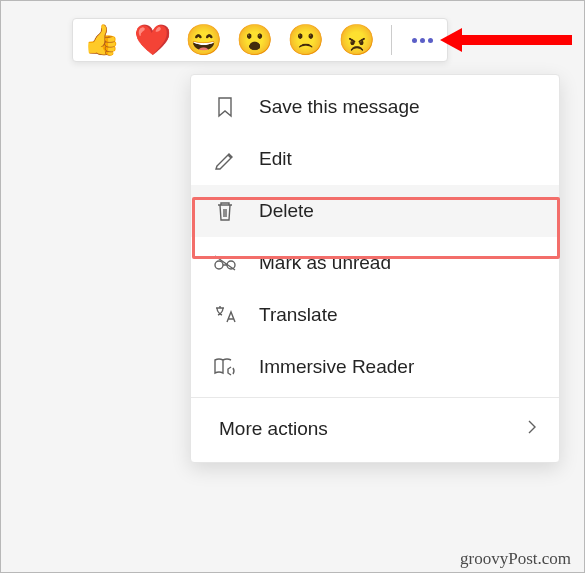  I want to click on menu-item-label: Mark as unread, so click(325, 263).